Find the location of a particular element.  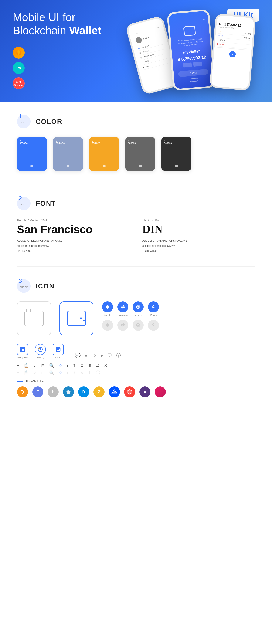

info-icon: ⓘ is located at coordinates (118, 356).